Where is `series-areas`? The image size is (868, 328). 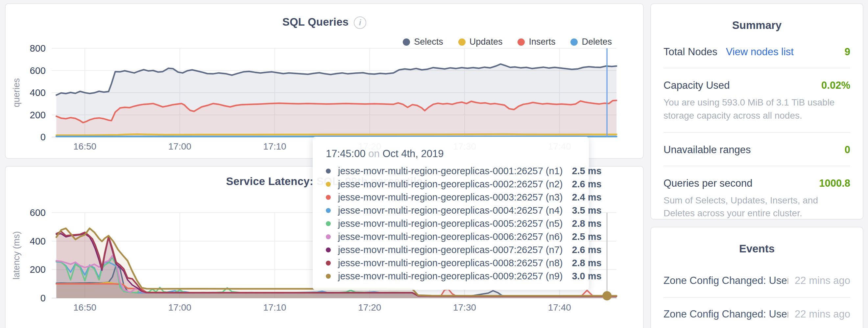
series-areas is located at coordinates (336, 100).